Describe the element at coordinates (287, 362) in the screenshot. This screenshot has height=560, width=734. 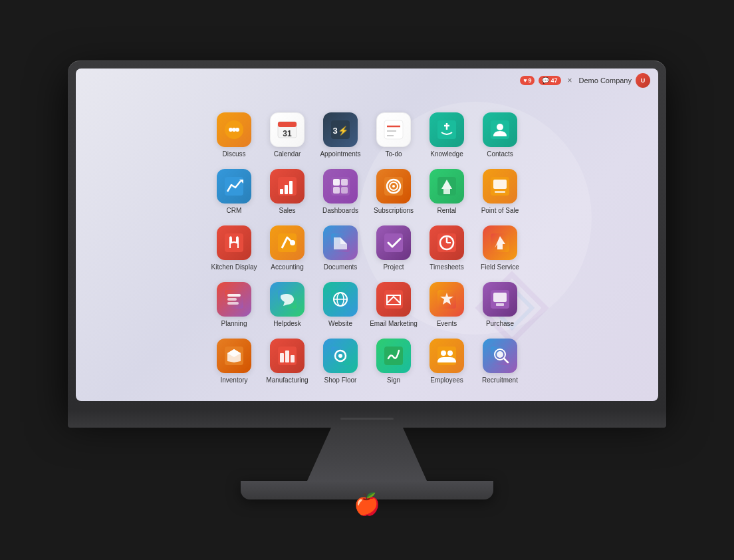
I see `app-item-manufacturing: Manufacturing` at that location.